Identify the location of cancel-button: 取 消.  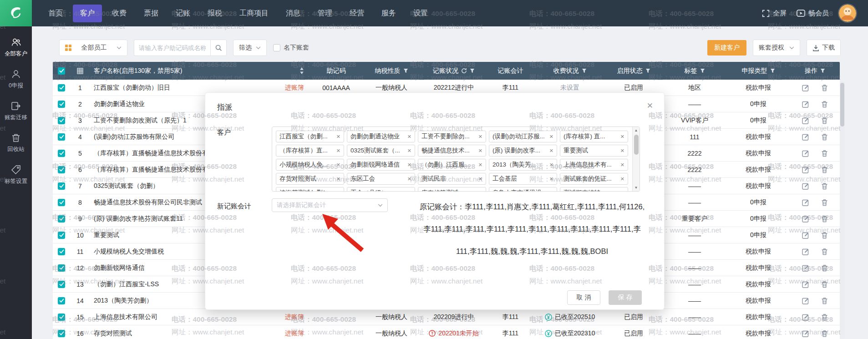
(584, 298).